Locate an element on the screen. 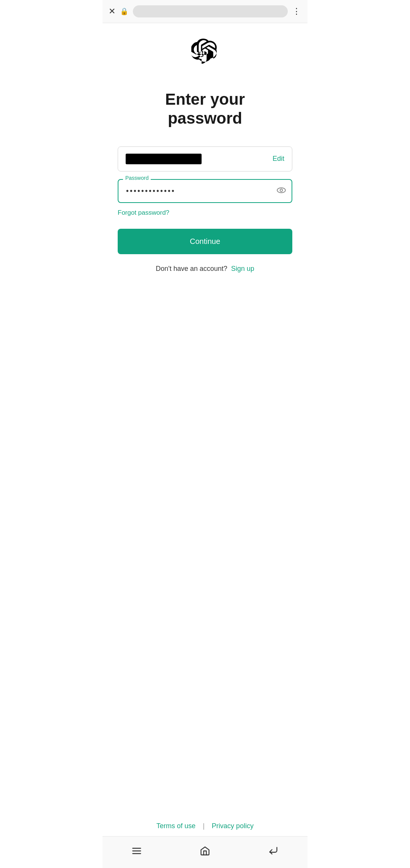  password-field-wrapper: Password is located at coordinates (205, 191).